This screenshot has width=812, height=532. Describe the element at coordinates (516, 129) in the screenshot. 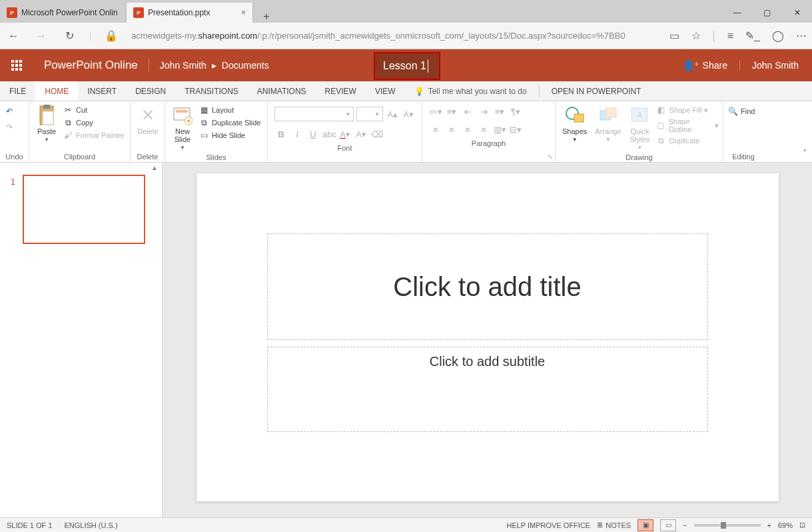

I see `align-text-button: ⊟▾` at that location.